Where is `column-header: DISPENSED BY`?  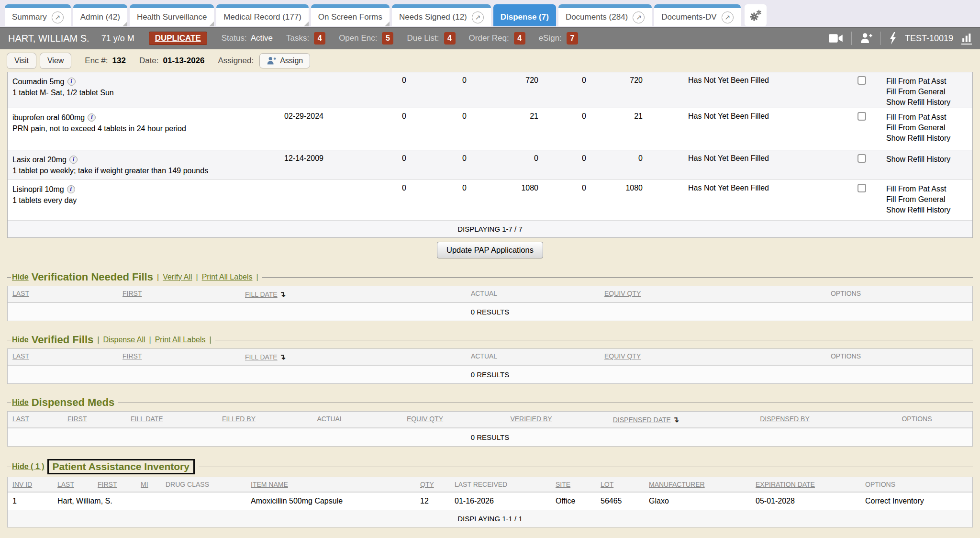
column-header: DISPENSED BY is located at coordinates (785, 419).